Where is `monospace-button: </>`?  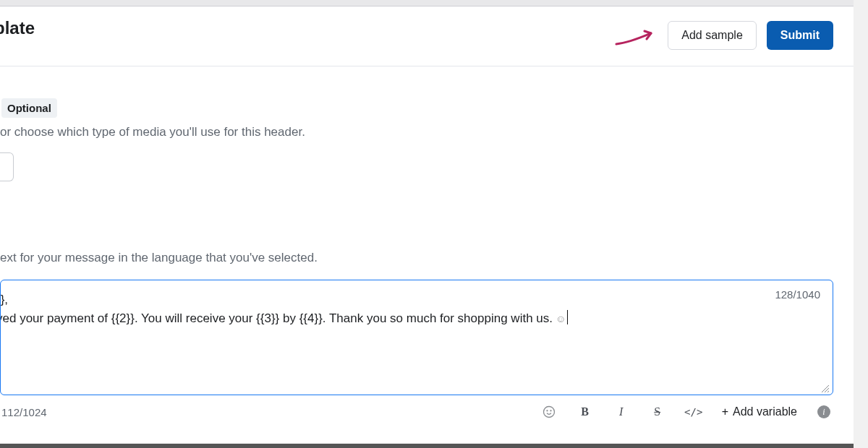 monospace-button: </> is located at coordinates (694, 412).